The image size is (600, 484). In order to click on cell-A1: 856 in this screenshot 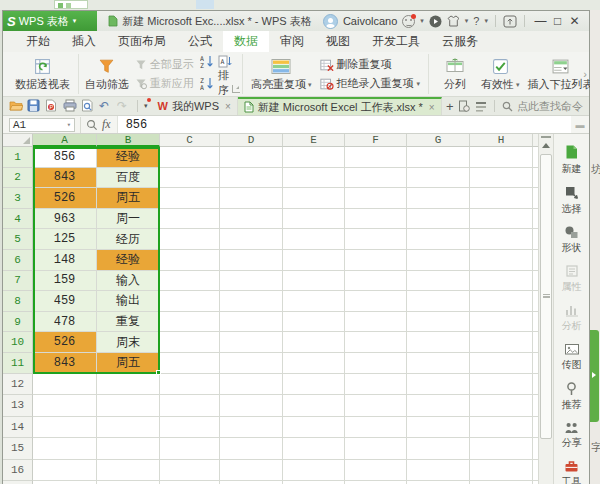, I will do `click(65, 158)`.